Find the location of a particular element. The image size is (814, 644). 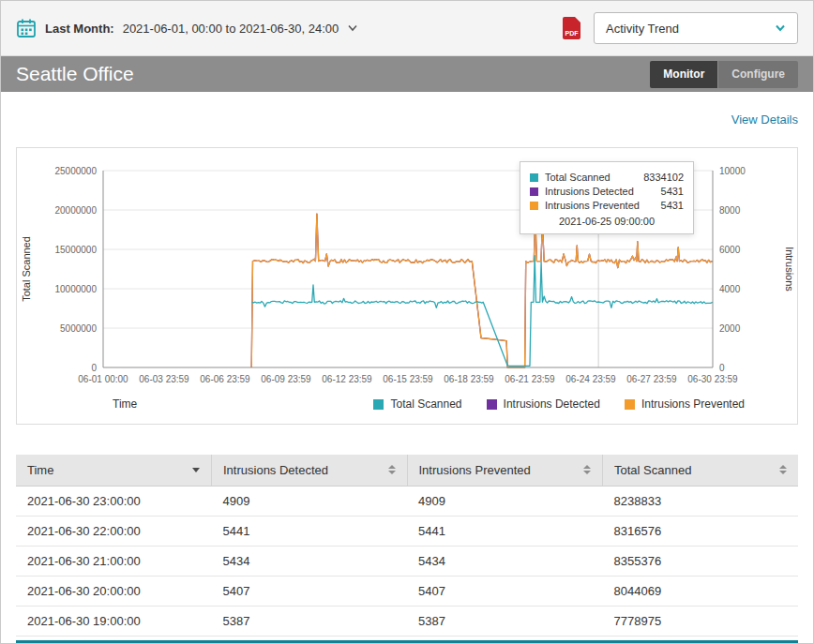

pdf-export-icon: PDF is located at coordinates (572, 28).